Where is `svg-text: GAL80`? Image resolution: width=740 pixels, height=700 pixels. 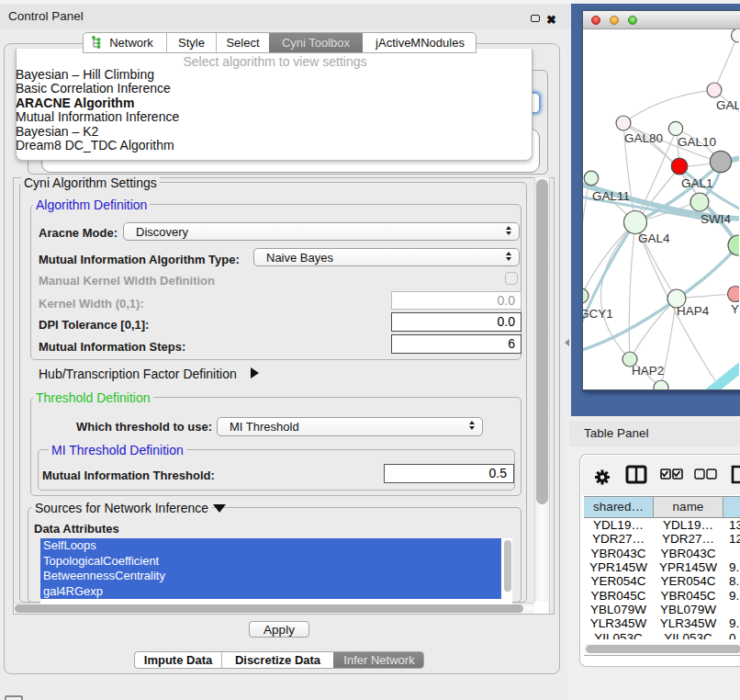
svg-text: GAL80 is located at coordinates (644, 138).